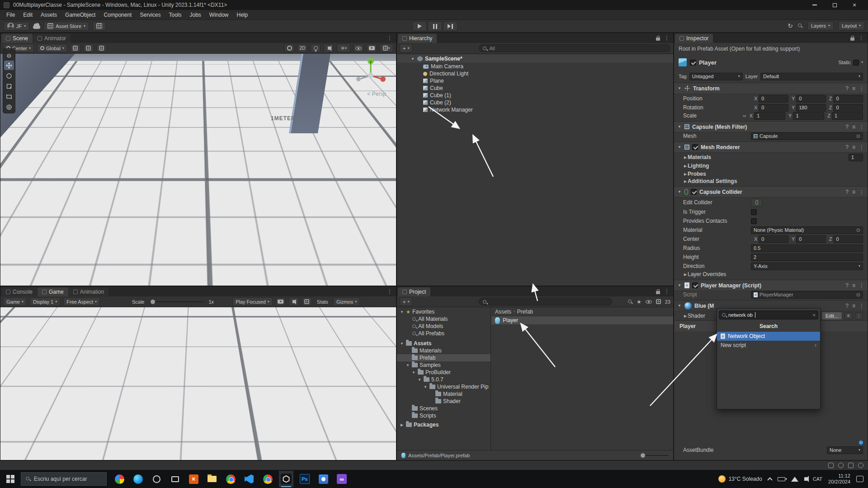  I want to click on tree-item: All Materials, so click(444, 319).